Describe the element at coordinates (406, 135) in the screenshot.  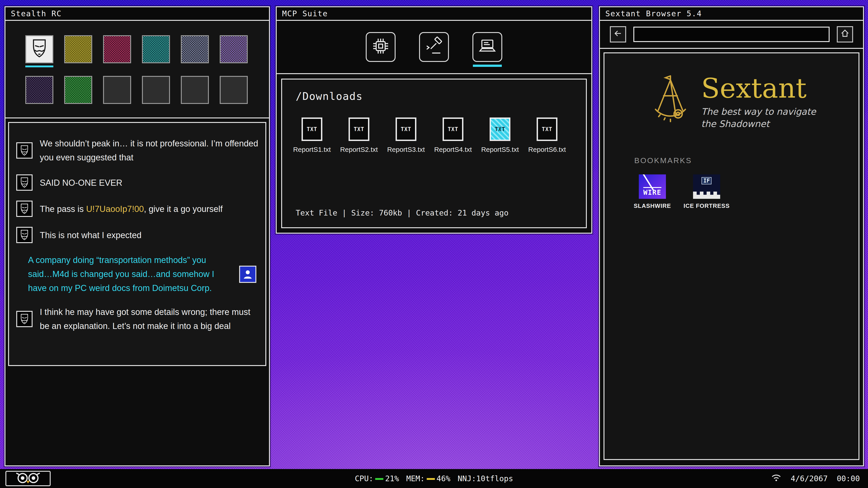
I see `file-item: TXT ReportS3.txt` at that location.